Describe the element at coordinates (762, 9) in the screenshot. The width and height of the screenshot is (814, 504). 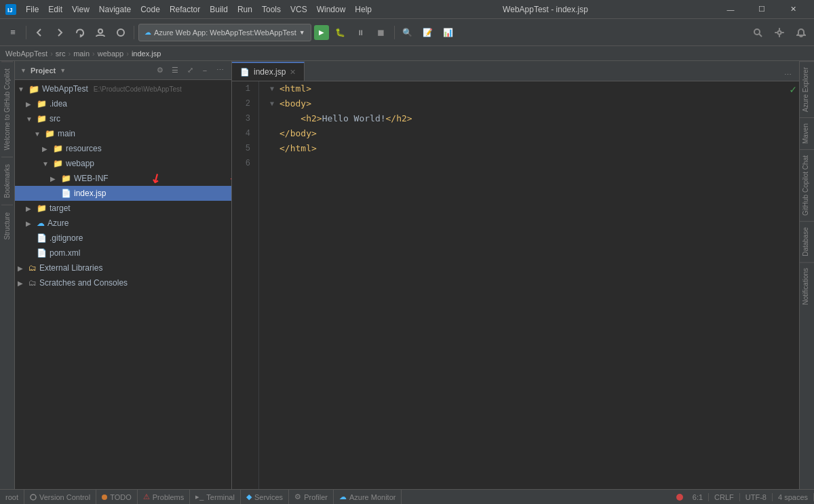
I see `maximize-button: ☐` at that location.